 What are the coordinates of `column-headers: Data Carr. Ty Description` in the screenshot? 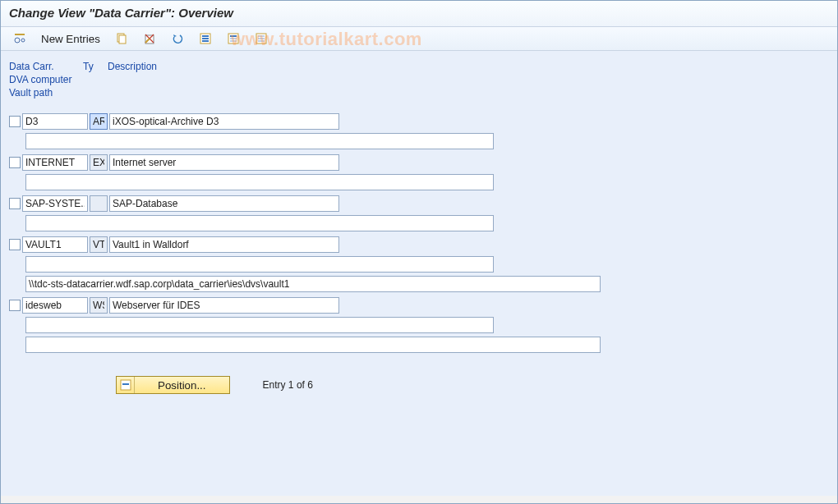 It's located at (419, 66).